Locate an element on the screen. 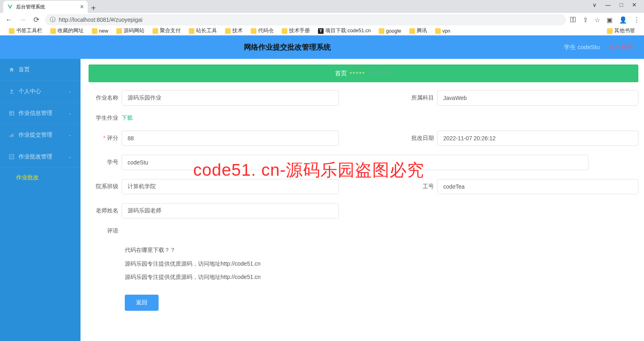 Image resolution: width=644 pixels, height=341 pixels. sidebar-item-grade: 作业批改管理 ⌄ is located at coordinates (40, 157).